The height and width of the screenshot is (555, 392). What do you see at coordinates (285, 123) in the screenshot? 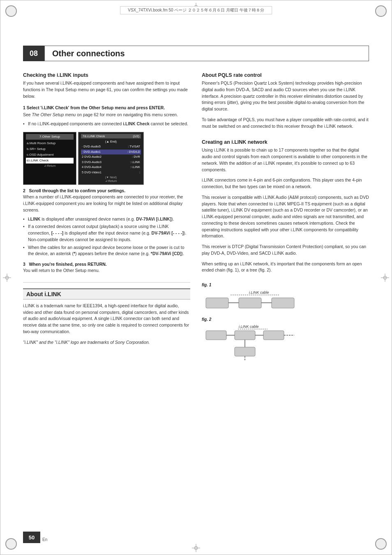
I see `pqls-body2: To take advantage of PQLS, you must have…` at bounding box center [285, 123].